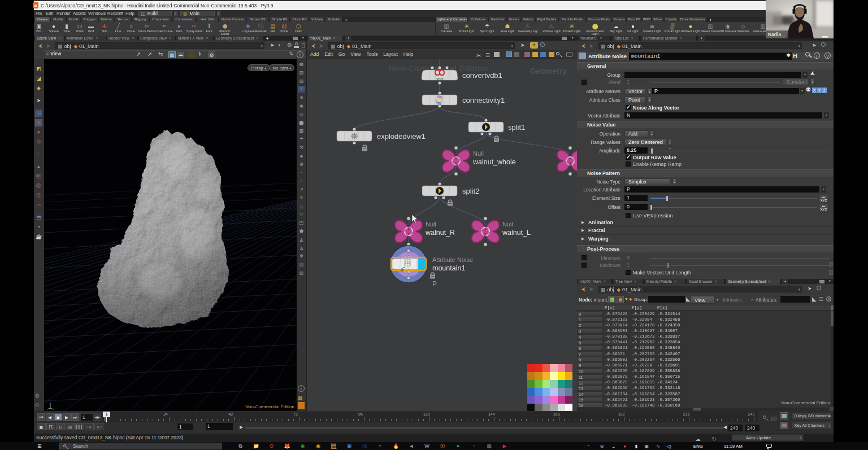  I want to click on svg-text: split2, so click(471, 191).